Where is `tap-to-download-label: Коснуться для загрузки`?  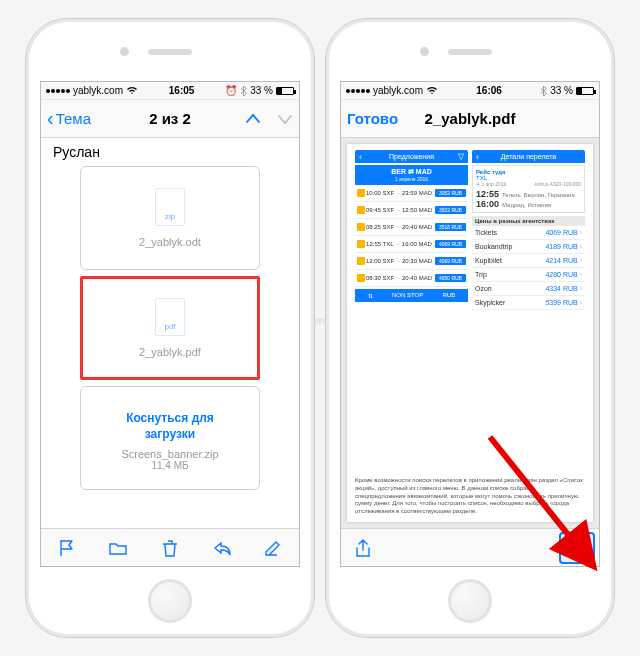
tap-to-download-label: Коснуться для загрузки is located at coordinates (170, 426).